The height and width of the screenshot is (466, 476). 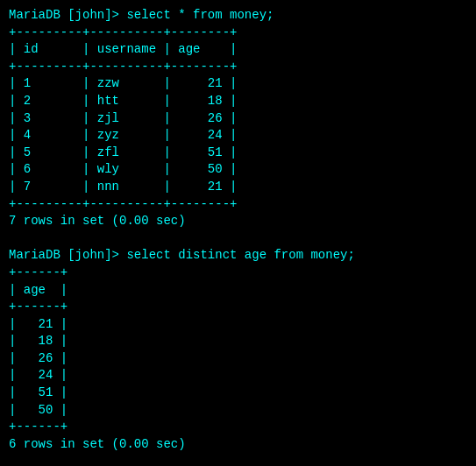 I want to click on query1-prompt: MariaDB [john]> select * from money;, so click(x=238, y=16).